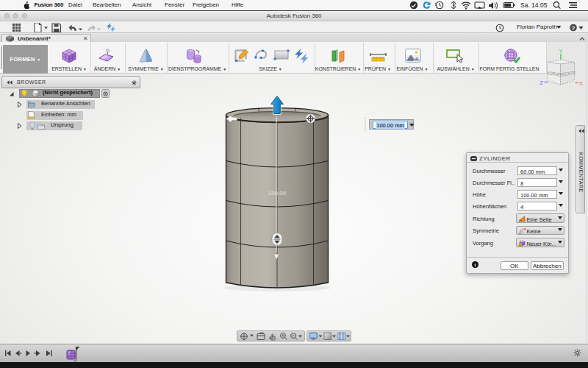 The height and width of the screenshot is (368, 588). I want to click on svg-text: Z, so click(541, 82).